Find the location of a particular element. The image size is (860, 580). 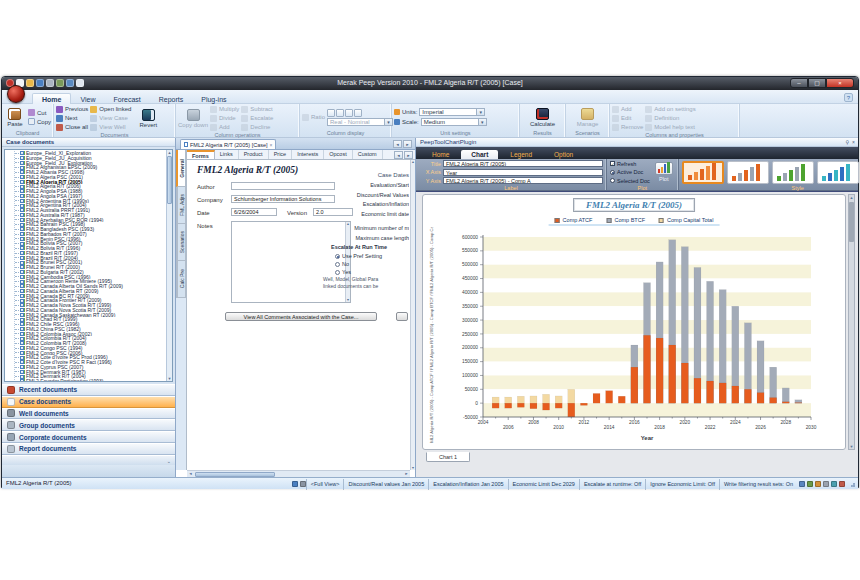

model-help-text-button: Model help text is located at coordinates (670, 127).